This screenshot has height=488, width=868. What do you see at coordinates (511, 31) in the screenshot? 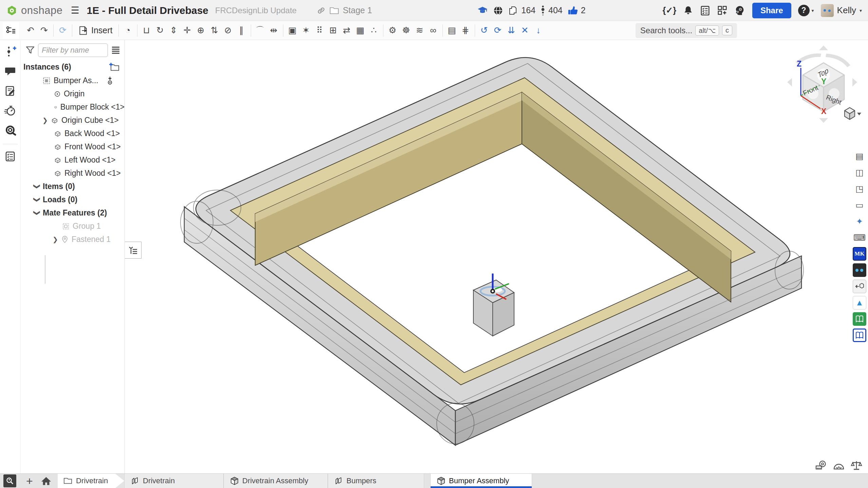
I see `sim-settle-icon: ⇊` at bounding box center [511, 31].